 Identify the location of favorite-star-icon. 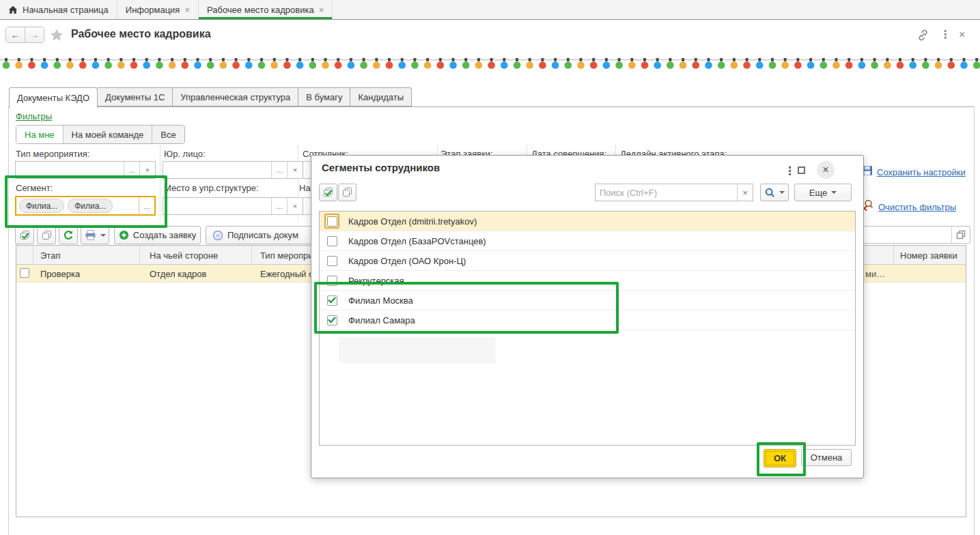
(57, 35).